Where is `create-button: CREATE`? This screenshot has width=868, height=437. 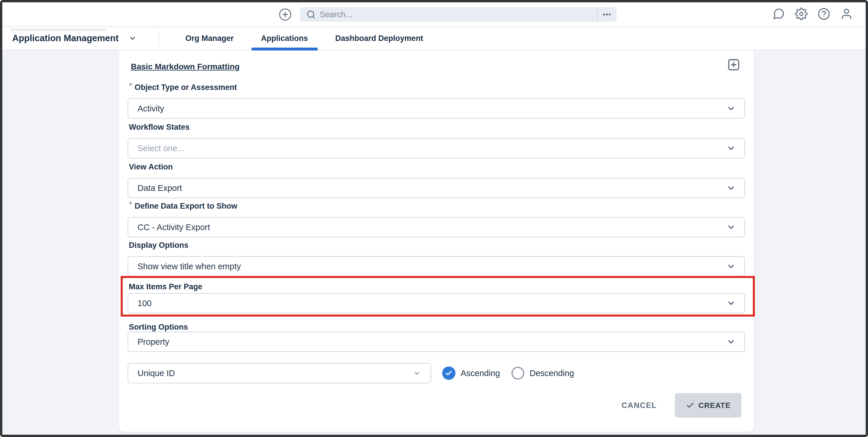
create-button: CREATE is located at coordinates (708, 405).